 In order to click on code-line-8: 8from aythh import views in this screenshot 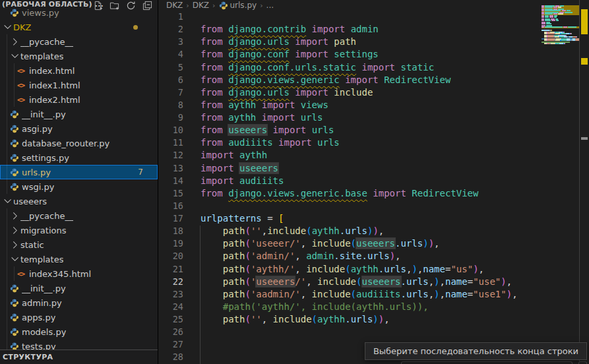, I will do `click(374, 106)`.